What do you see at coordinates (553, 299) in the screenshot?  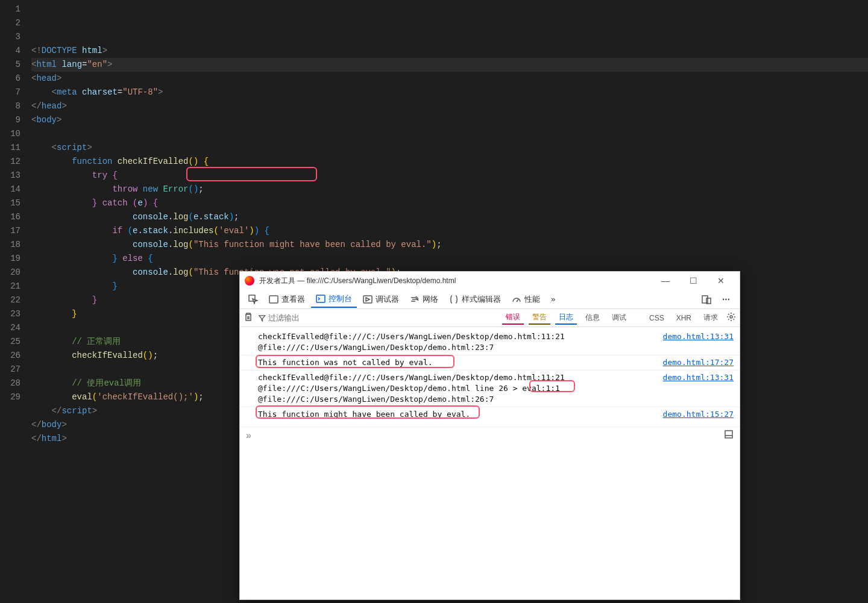 I see `tab-overflow: »` at bounding box center [553, 299].